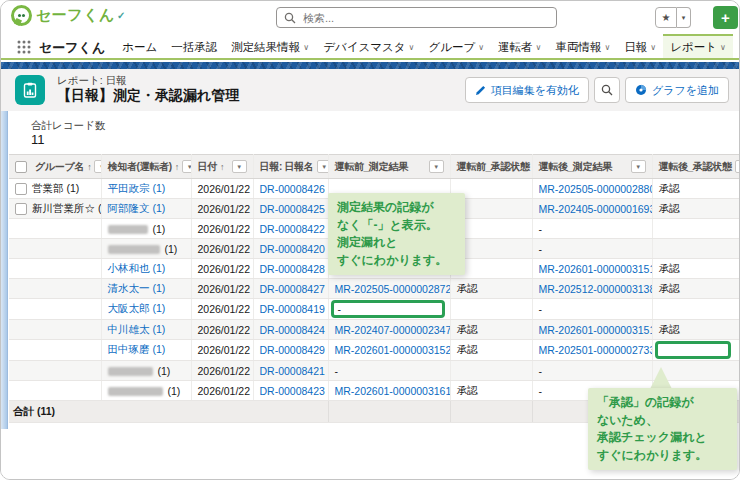  What do you see at coordinates (425, 18) in the screenshot?
I see `search-input` at bounding box center [425, 18].